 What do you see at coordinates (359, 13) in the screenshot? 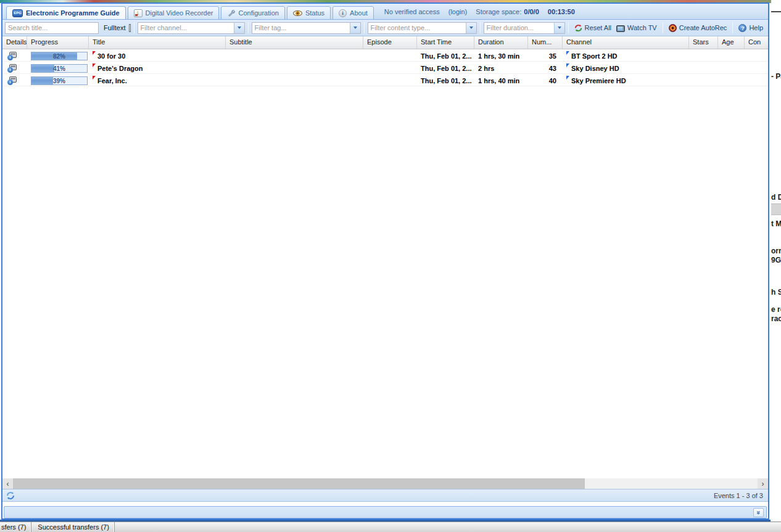
I see `tab-label: About` at bounding box center [359, 13].